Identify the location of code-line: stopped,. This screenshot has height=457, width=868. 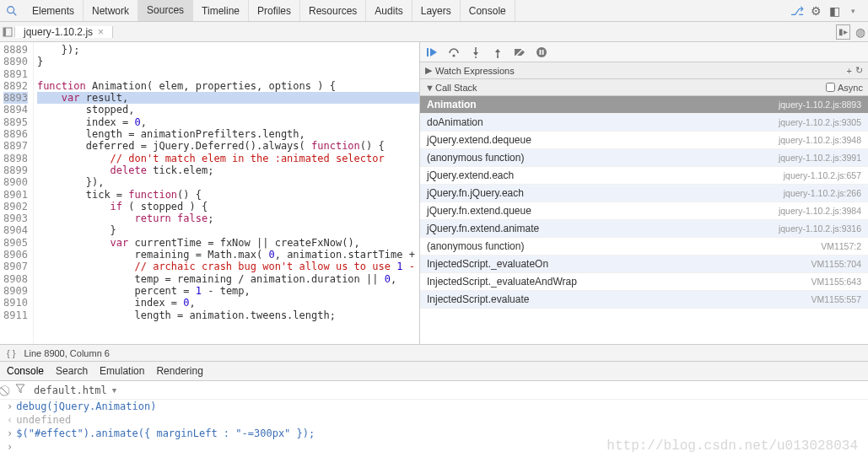
(228, 110).